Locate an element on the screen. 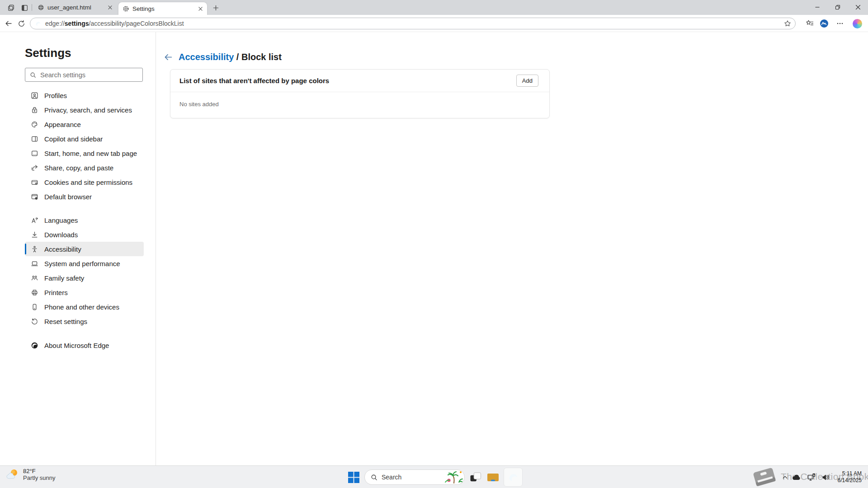 This screenshot has width=868, height=488. search-highlight-graphic is located at coordinates (454, 477).